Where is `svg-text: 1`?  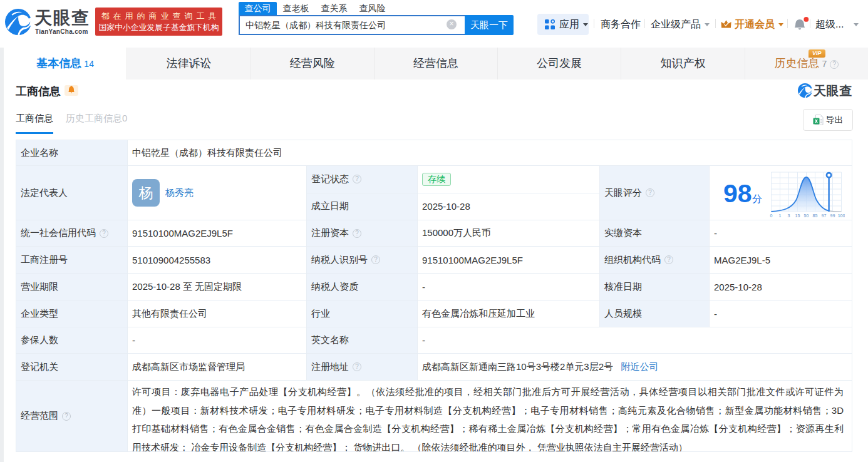 svg-text: 1 is located at coordinates (780, 215).